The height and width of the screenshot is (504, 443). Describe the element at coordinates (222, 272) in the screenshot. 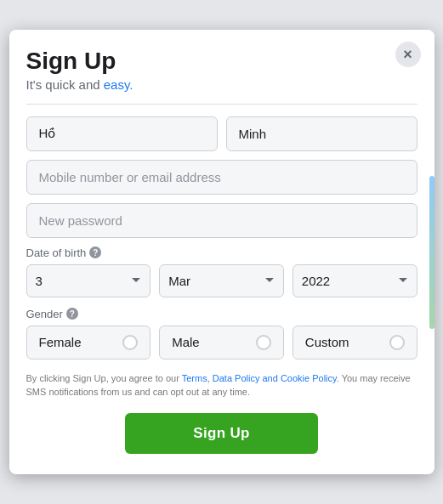

I see `dob-section: Date of birth ? 3 12 45 67 89 1011 1213 …` at that location.